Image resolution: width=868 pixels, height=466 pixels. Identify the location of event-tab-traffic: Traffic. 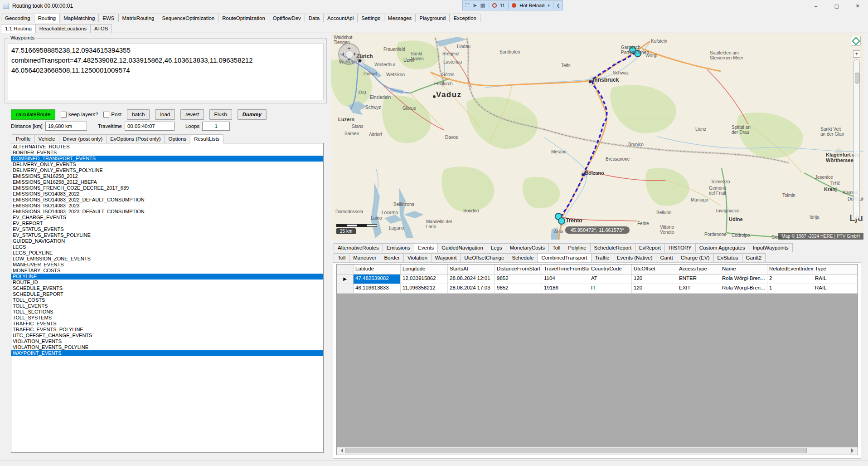
(602, 258).